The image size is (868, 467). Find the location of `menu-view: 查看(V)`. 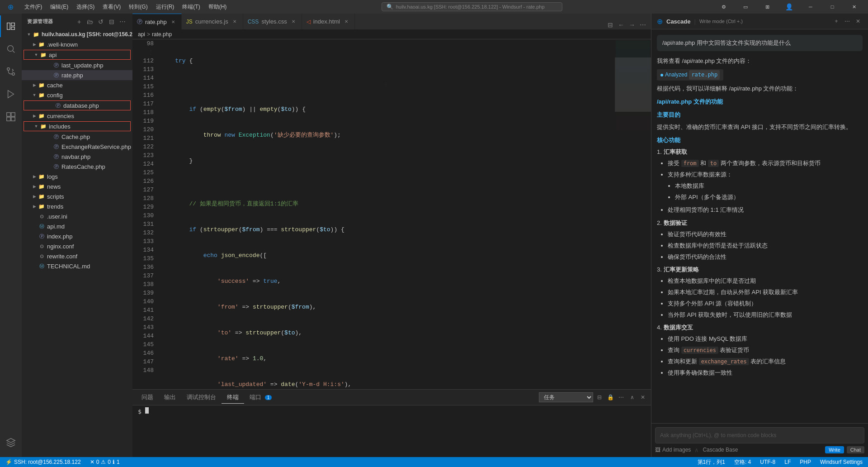

menu-view: 查看(V) is located at coordinates (112, 7).